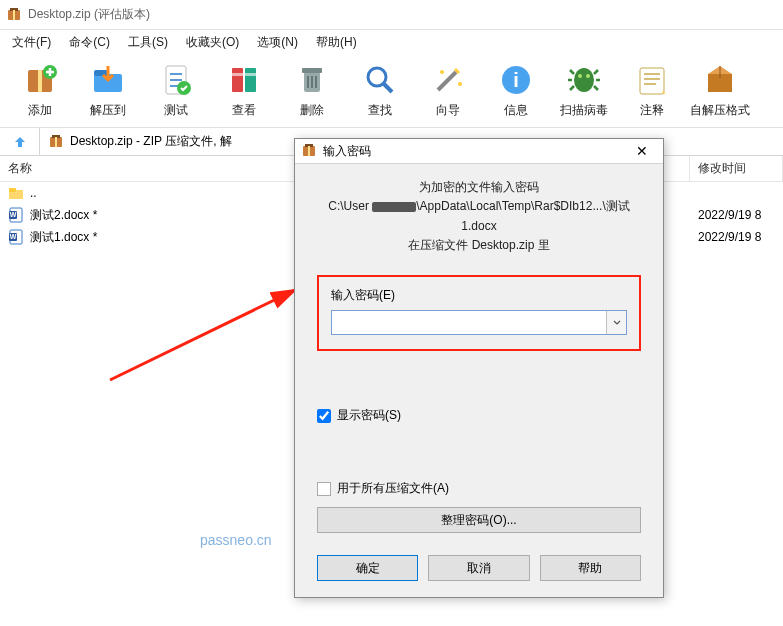 Image resolution: width=783 pixels, height=626 pixels. Describe the element at coordinates (652, 80) in the screenshot. I see `comment-icon` at that location.